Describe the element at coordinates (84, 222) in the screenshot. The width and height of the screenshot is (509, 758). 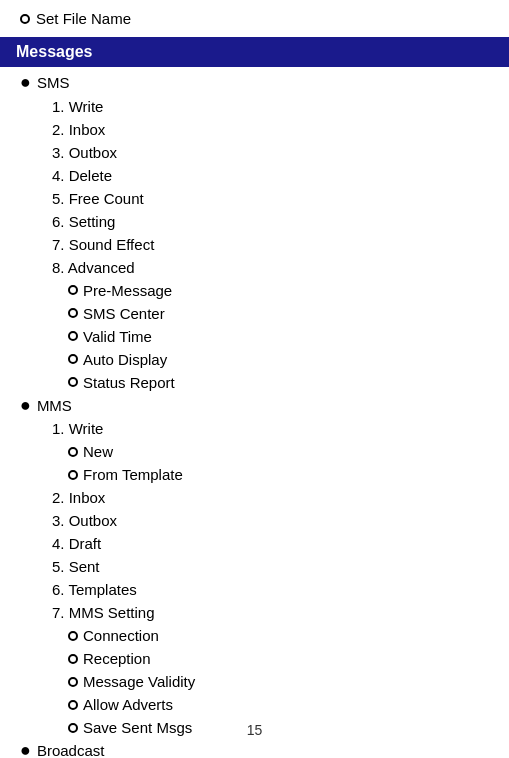
I see `sms-setting-label: 6. Setting` at that location.